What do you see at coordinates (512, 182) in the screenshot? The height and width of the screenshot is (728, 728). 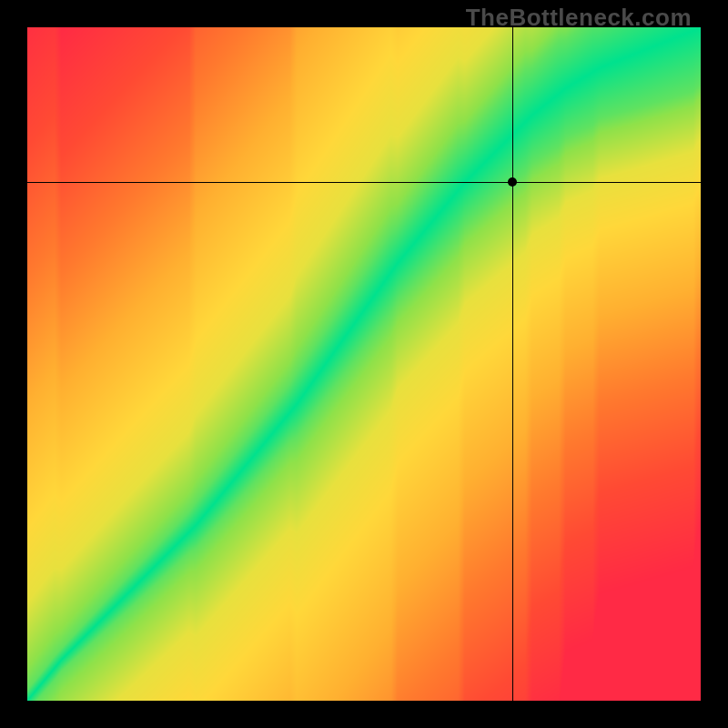 I see `crosshair-point` at bounding box center [512, 182].